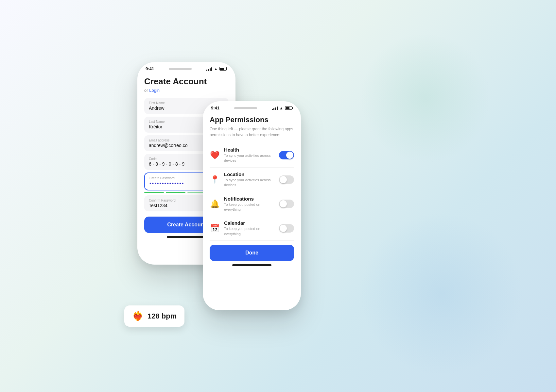 Image resolution: width=556 pixels, height=392 pixels. I want to click on status-bar-back: 9:41 ▲, so click(186, 68).